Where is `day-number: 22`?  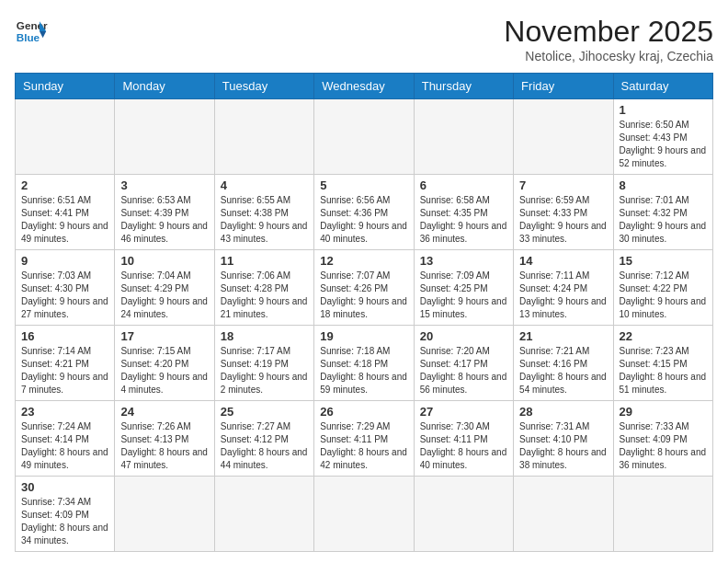
day-number: 22 is located at coordinates (664, 337).